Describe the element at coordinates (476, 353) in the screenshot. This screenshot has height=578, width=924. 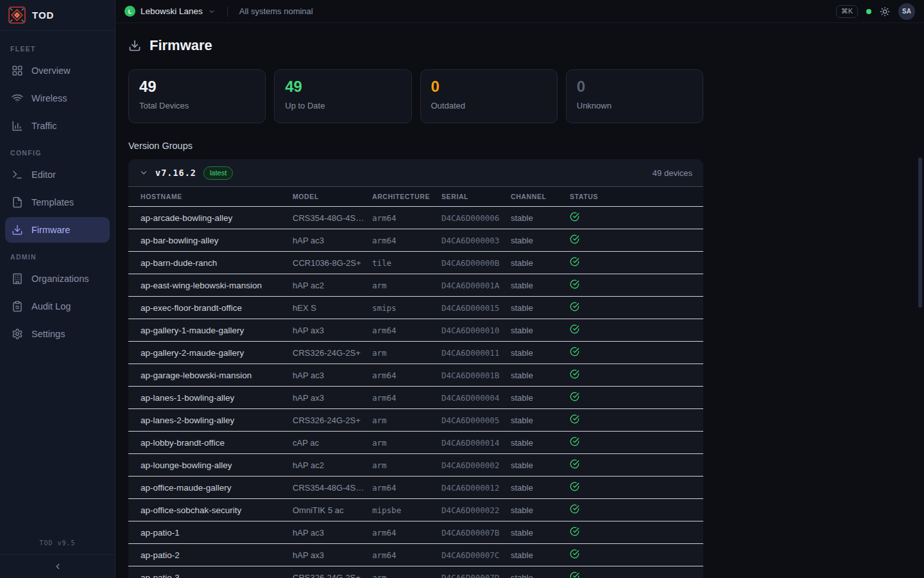
I see `cell-serial: D4CA6D000011` at that location.